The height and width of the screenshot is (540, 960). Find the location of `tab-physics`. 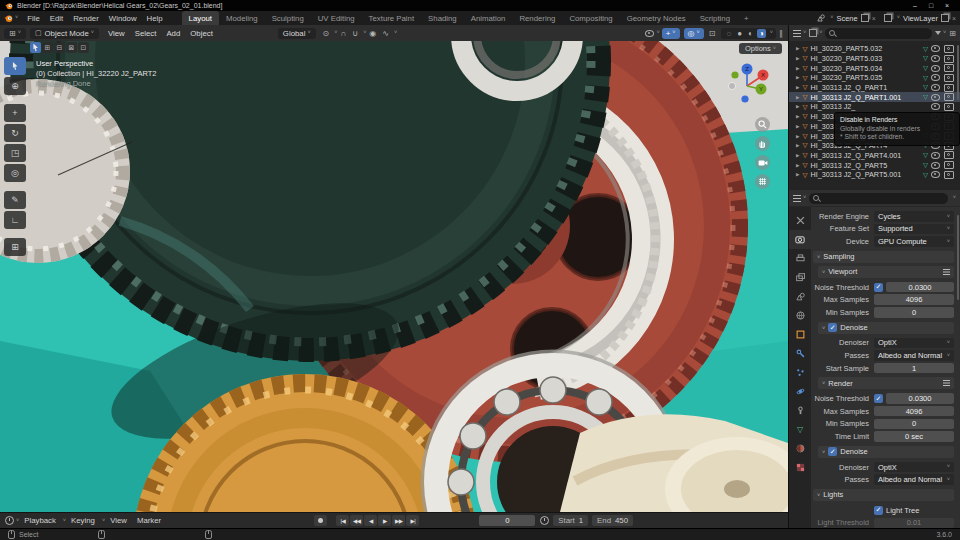

tab-physics is located at coordinates (800, 392).